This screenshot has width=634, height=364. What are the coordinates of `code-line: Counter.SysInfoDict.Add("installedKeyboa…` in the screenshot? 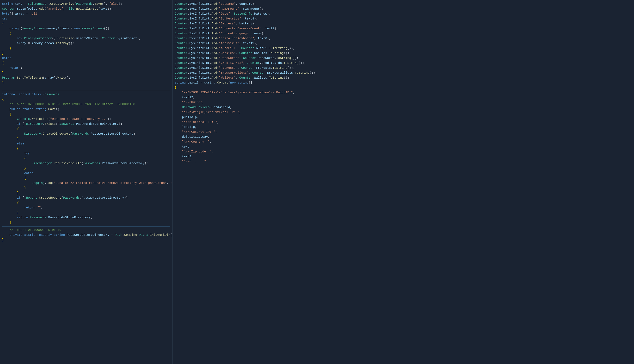 It's located at (403, 38).